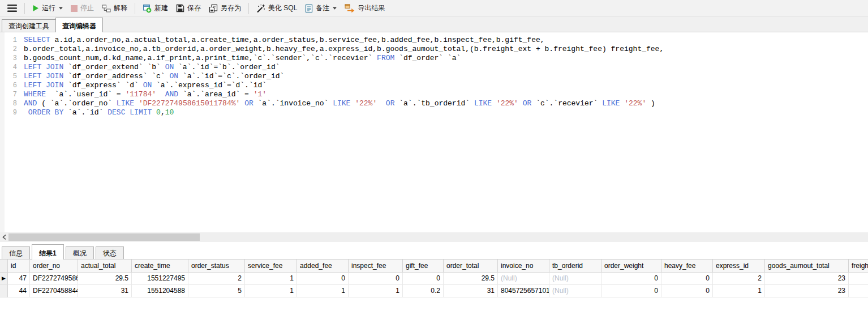  Describe the element at coordinates (434, 104) in the screenshot. I see `code-line: 8AND ( `a`.`order_no` LIKE 'DF2272749586…` at that location.